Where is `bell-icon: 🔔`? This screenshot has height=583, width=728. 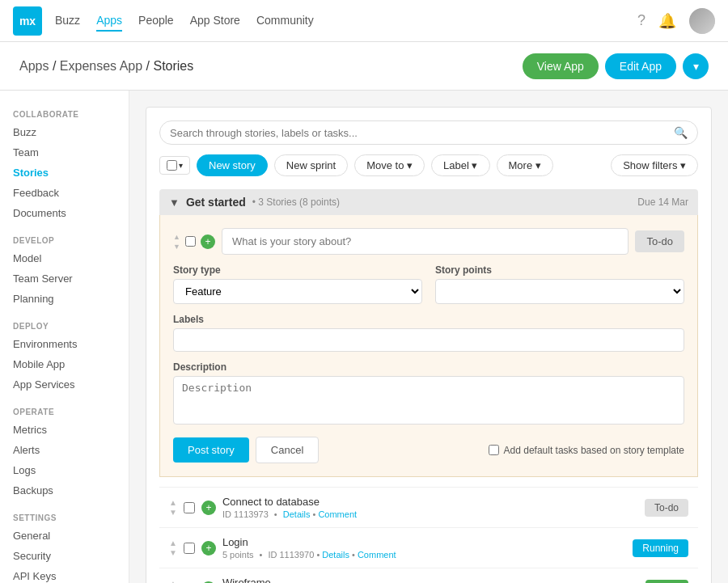
bell-icon: 🔔 is located at coordinates (667, 21).